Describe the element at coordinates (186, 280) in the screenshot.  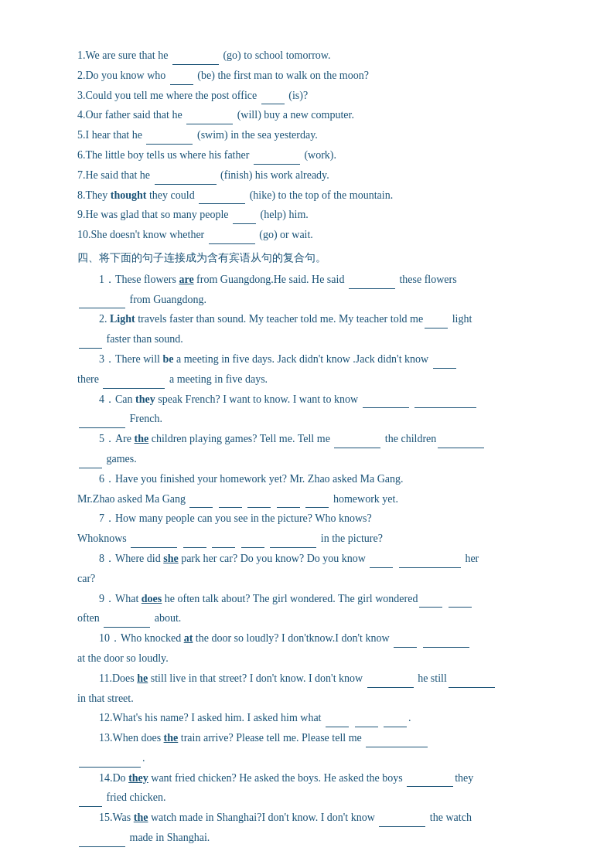
I see `bold-are: are` at that location.